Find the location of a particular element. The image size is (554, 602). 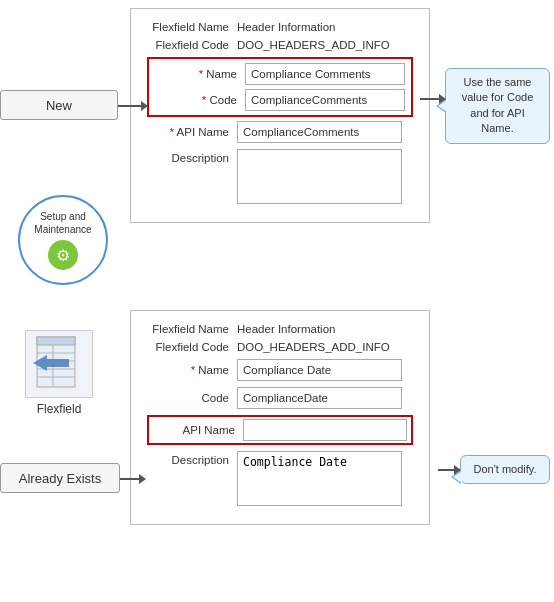

bottom-api-name-row: API Name is located at coordinates (280, 430).